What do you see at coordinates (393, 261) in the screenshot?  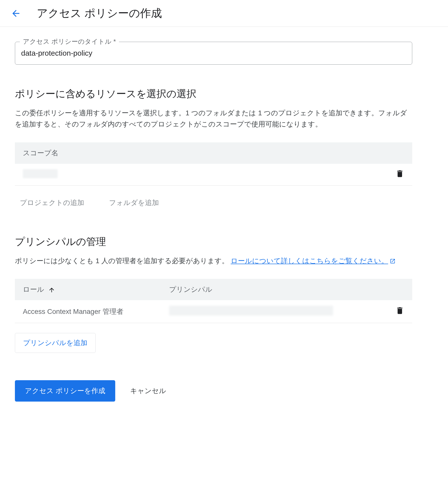 I see `external-link-icon` at bounding box center [393, 261].